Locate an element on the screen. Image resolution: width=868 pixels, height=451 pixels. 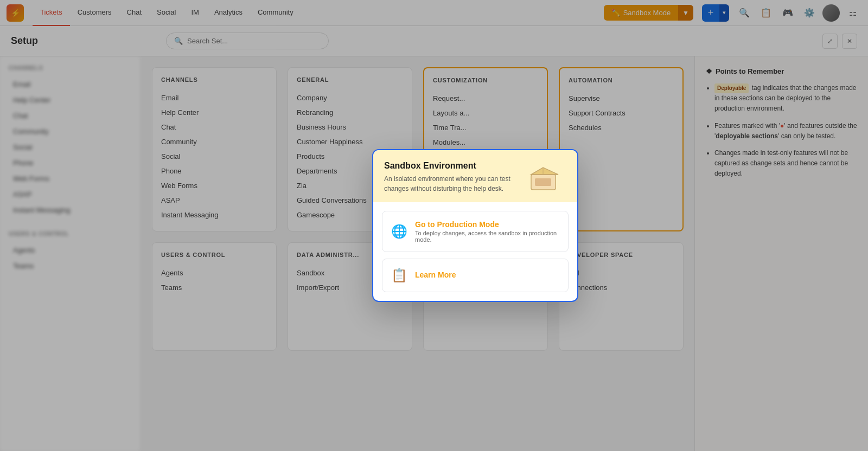
sandbox-illustration: 🚩 is located at coordinates (545, 177).